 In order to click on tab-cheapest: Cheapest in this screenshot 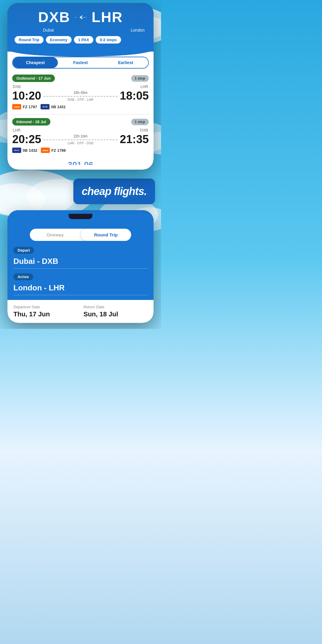, I will do `click(35, 63)`.